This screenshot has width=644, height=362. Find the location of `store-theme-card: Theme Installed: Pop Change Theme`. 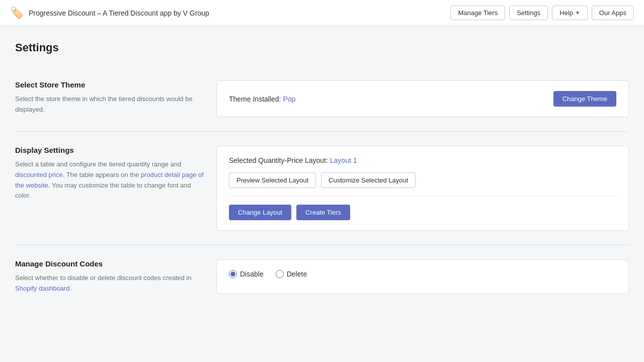

store-theme-card: Theme Installed: Pop Change Theme is located at coordinates (423, 99).